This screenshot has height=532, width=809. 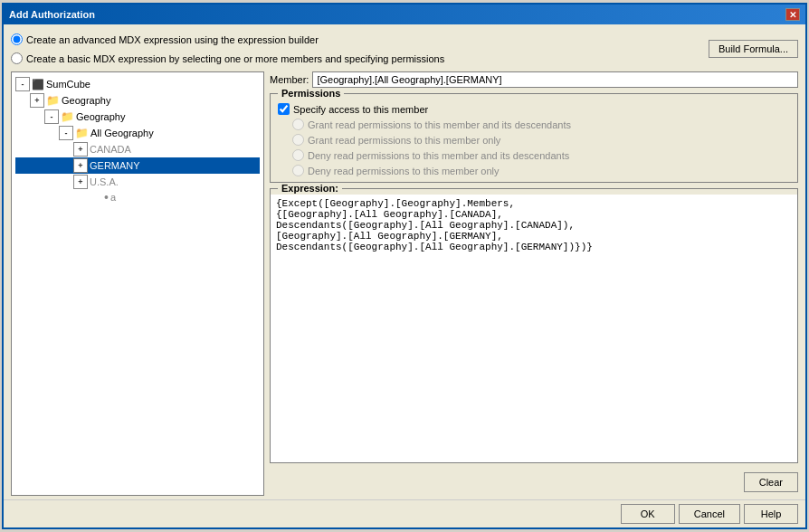 I want to click on expand-icon-germany: +, so click(x=81, y=166).